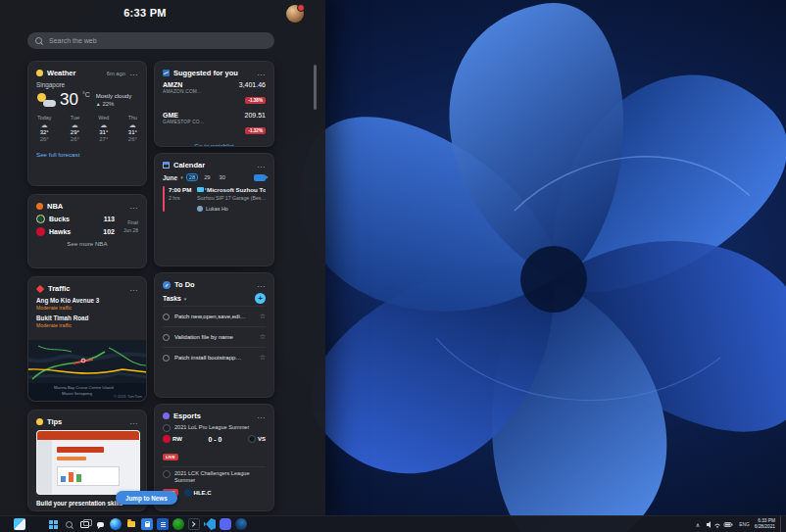 The image size is (786, 532). I want to click on traffic-widget: Traffic … Ang Mo Kio Avenue 3 Moderate t…, so click(87, 339).